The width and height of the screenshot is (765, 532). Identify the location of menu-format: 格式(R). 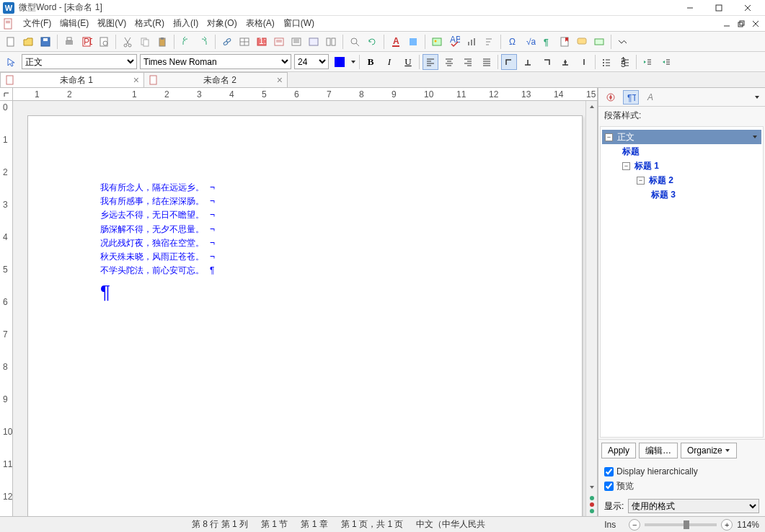
(150, 23).